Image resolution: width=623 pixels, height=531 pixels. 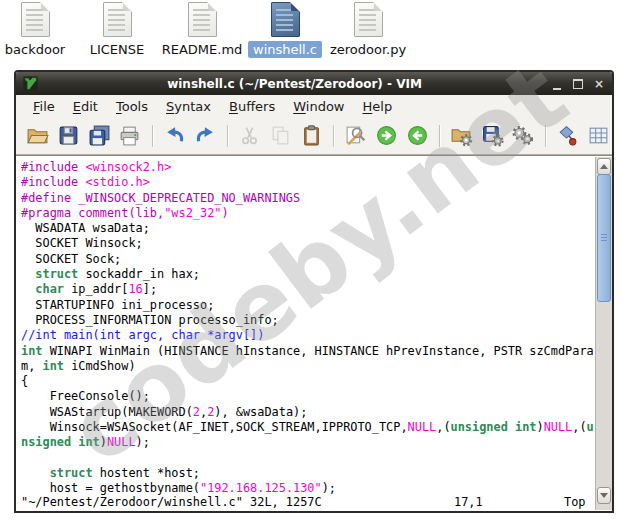 I want to click on load-session-icon, so click(x=462, y=136).